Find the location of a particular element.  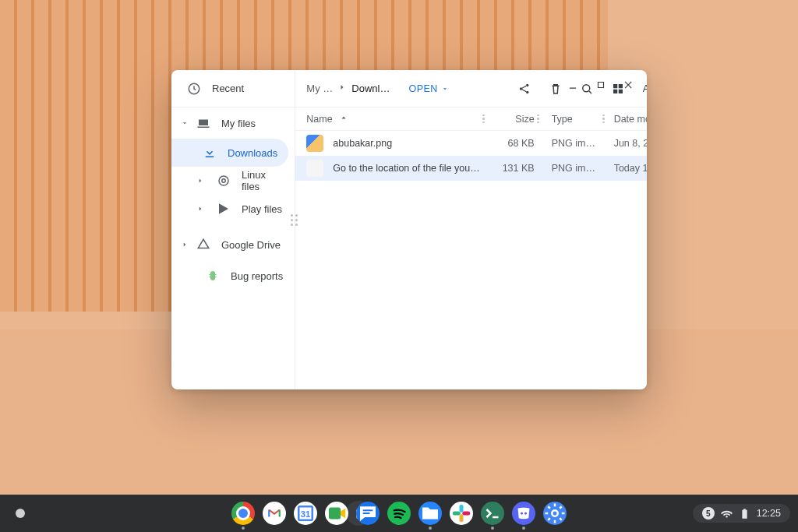

file-date: Jun 8, 2022, 4:… is located at coordinates (627, 143).